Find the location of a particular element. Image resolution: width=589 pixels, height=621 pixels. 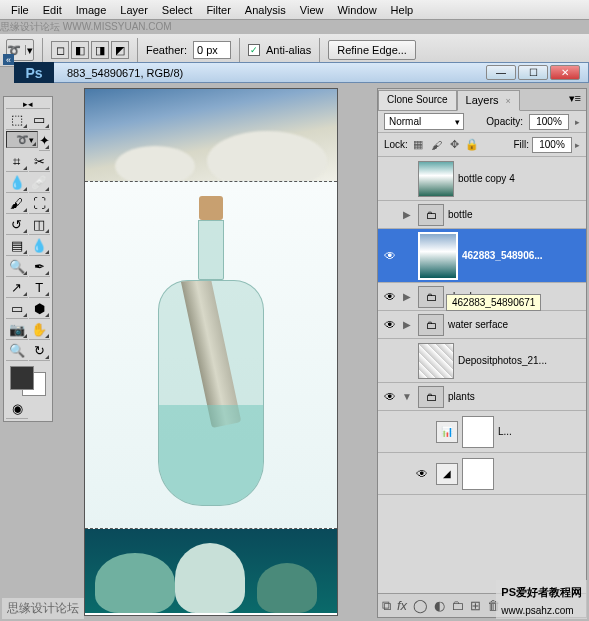

eyedropper-tool: 💧 is located at coordinates (17, 183).